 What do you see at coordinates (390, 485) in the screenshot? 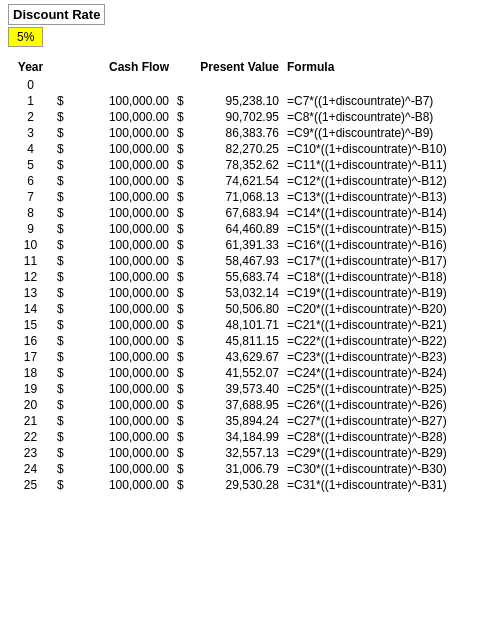
I see `cell-formula: =C31*((1+discountrate)^-B31)` at bounding box center [390, 485].